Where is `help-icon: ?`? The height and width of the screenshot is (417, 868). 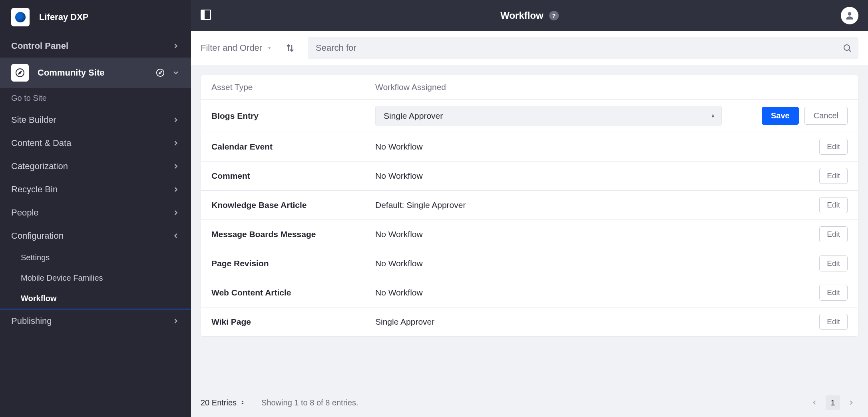 help-icon: ? is located at coordinates (554, 16).